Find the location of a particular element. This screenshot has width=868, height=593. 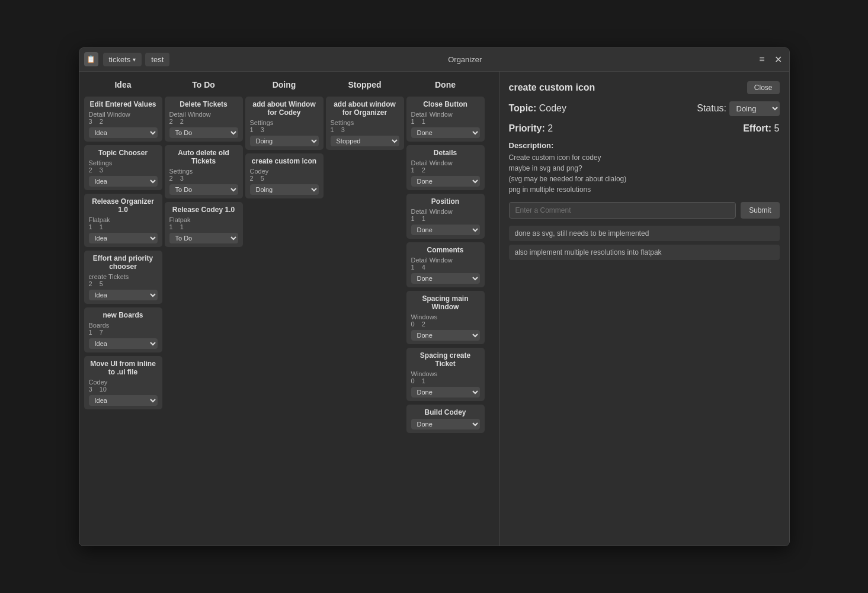

card-num1: 1 is located at coordinates (413, 121).